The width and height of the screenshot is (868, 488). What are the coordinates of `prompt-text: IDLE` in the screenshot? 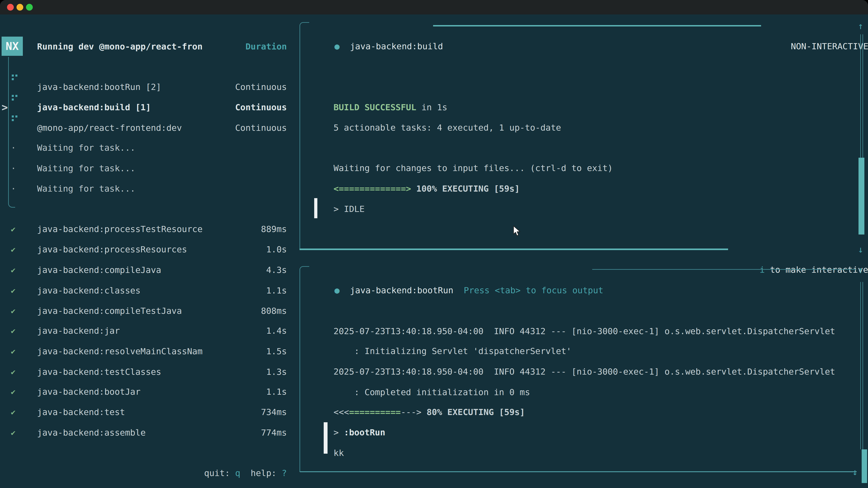 It's located at (354, 209).